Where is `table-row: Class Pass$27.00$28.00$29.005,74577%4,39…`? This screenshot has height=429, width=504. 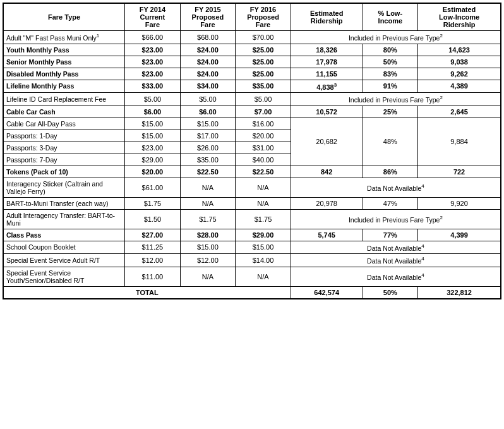
table-row: Class Pass$27.00$28.00$29.005,74577%4,39… is located at coordinates (252, 235).